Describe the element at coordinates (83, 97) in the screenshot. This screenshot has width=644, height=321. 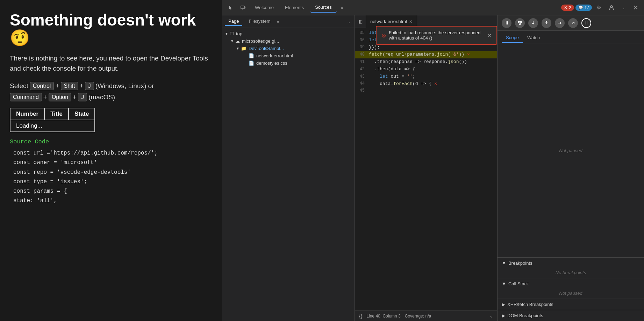
I see `kbd-j2: J` at that location.